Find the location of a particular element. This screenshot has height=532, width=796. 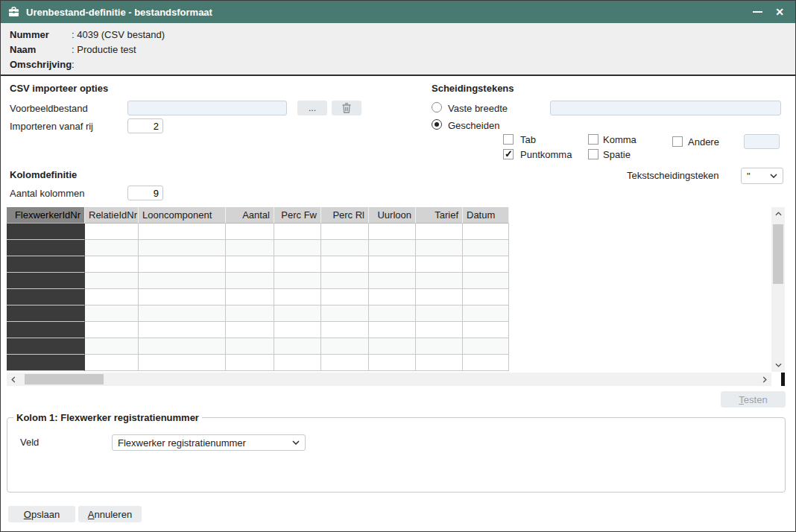

scroll-right-button is located at coordinates (765, 379).